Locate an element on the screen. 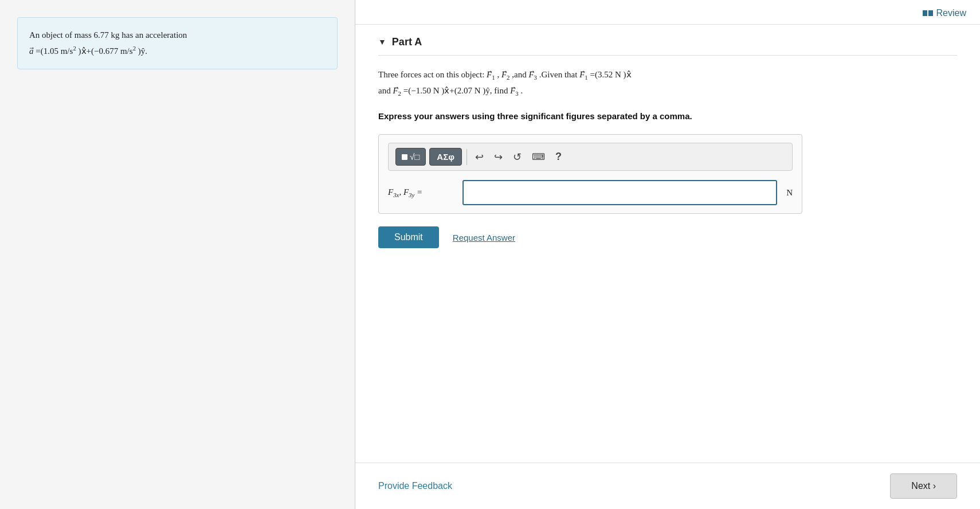  answer-input is located at coordinates (620, 193).